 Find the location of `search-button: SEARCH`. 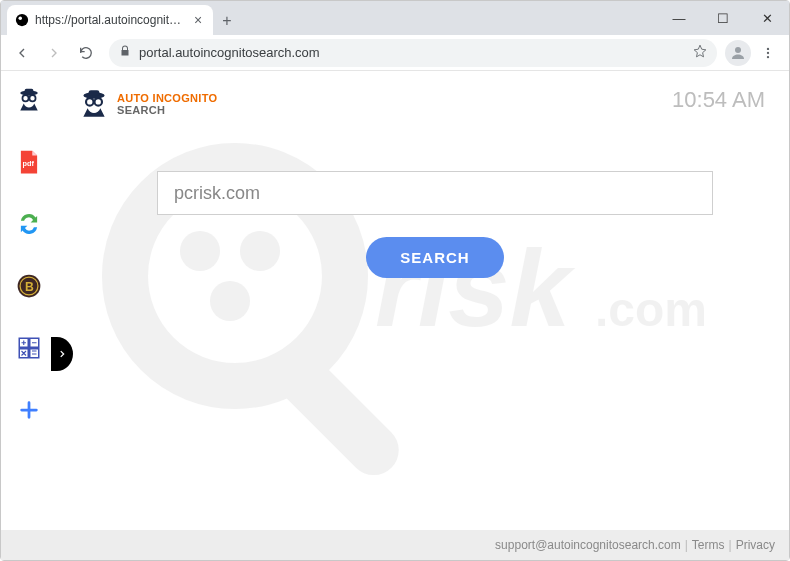

search-button: SEARCH is located at coordinates (434, 258).